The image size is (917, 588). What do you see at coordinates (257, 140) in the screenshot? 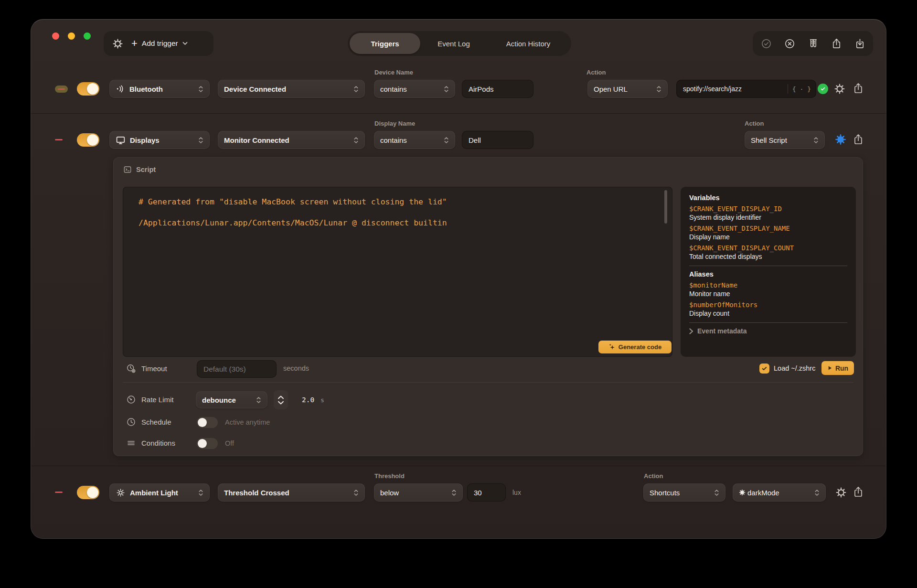
I see `trigger-event-label: Monitor Connected` at bounding box center [257, 140].